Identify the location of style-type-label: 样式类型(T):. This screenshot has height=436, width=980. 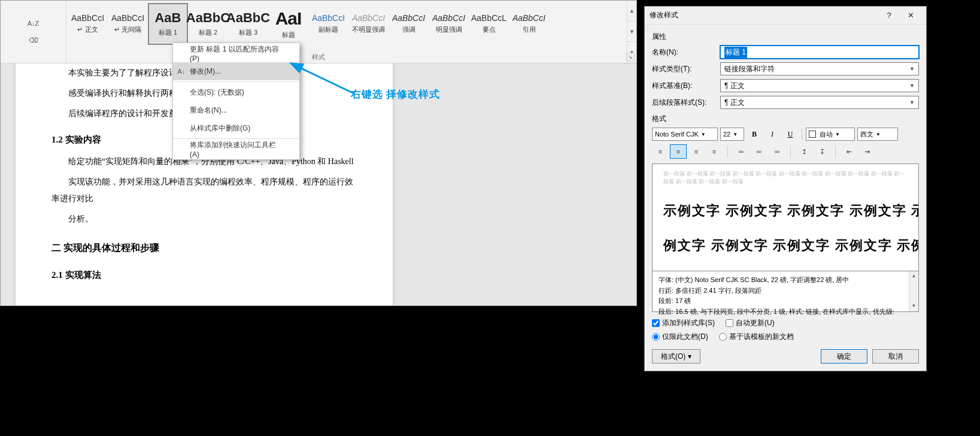
(683, 69).